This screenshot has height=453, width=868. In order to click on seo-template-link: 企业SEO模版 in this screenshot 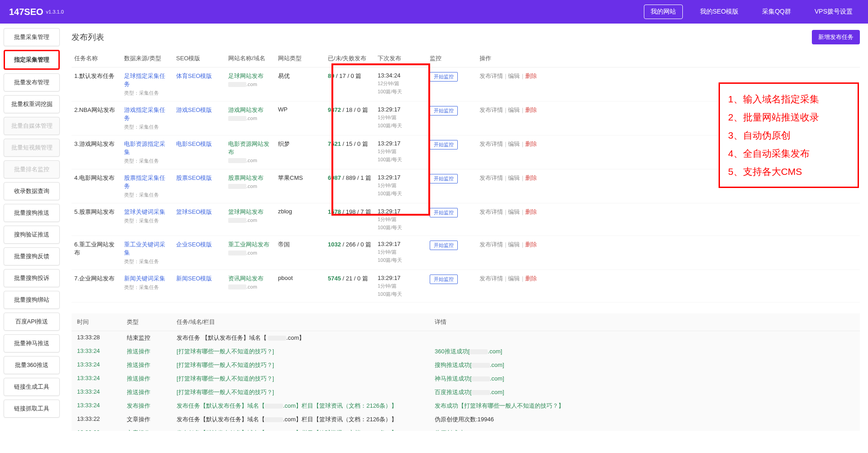, I will do `click(194, 245)`.